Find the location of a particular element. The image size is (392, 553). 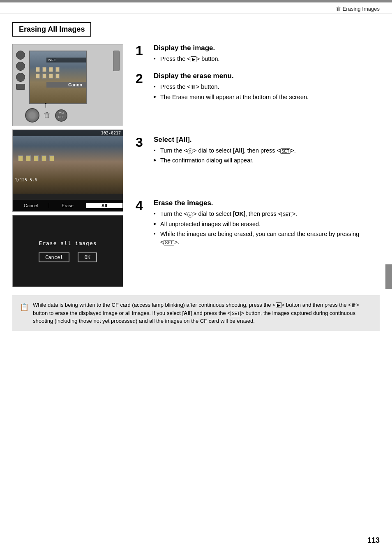

step-2-title: Display the erase menu. is located at coordinates (267, 76).